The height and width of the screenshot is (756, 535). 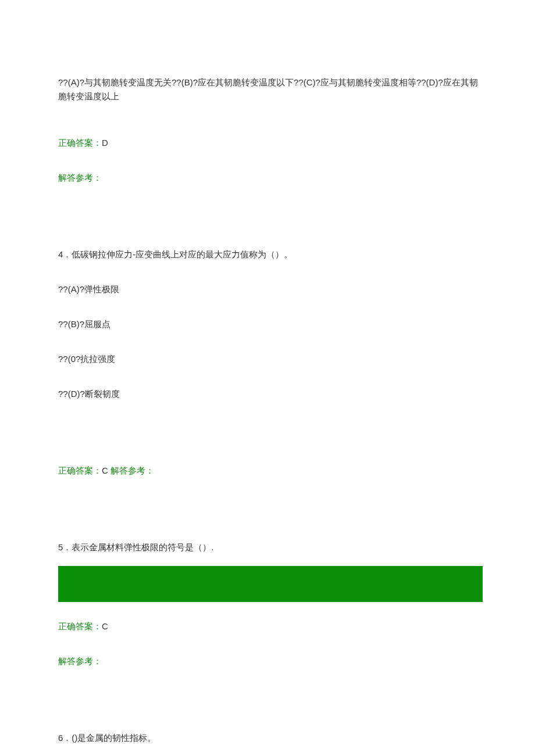 What do you see at coordinates (270, 547) in the screenshot?
I see `q5-stem: 5．表示金属材料弹性极限的符号是（）.` at bounding box center [270, 547].